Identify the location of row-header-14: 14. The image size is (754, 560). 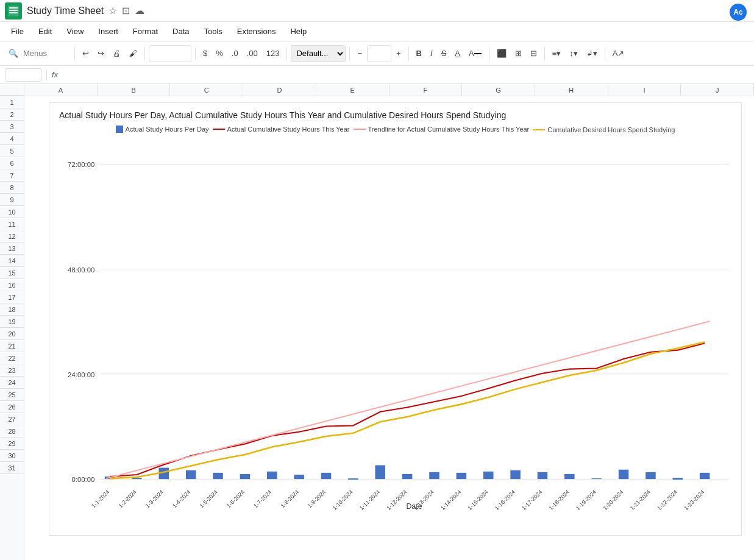
(12, 261).